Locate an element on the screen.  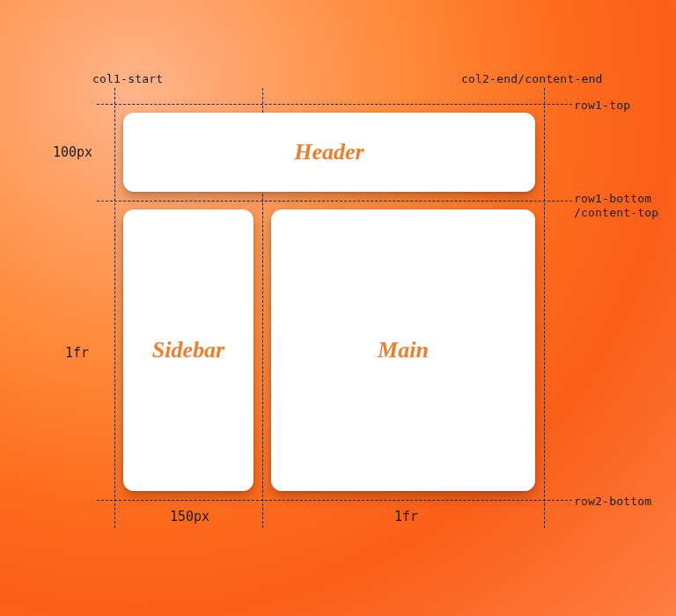
gridline-row2-bottom is located at coordinates (334, 500).